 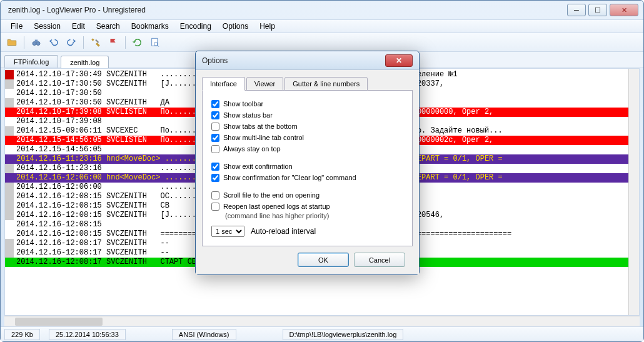 What do you see at coordinates (16, 26) in the screenshot?
I see `menu-file: File` at bounding box center [16, 26].